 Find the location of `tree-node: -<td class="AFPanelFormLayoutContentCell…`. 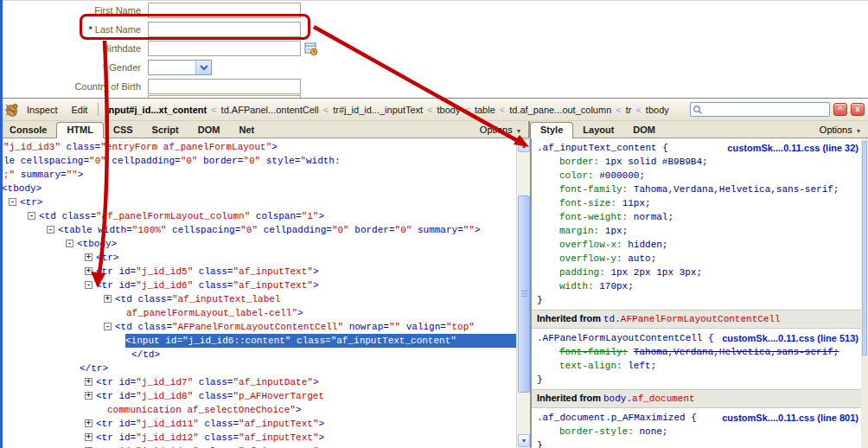

tree-node: -<td class="AFPanelFormLayoutContentCell… is located at coordinates (258, 327).